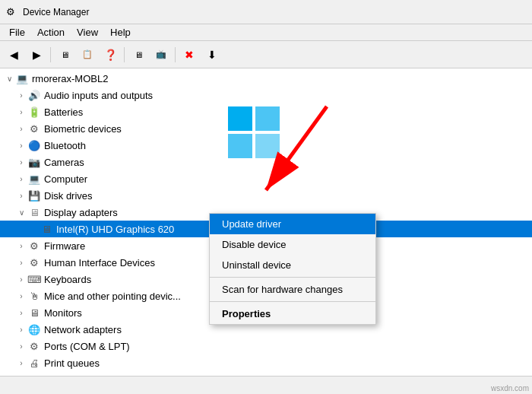  Describe the element at coordinates (255, 133) in the screenshot. I see `windows-logo` at that location.